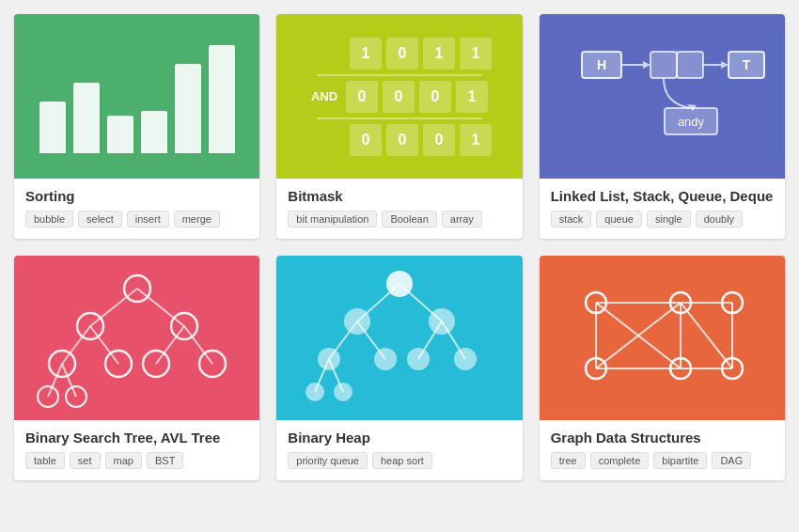 This screenshot has width=799, height=532. Describe the element at coordinates (662, 461) in the screenshot. I see `graph-tags: tree complete bipartite DAG` at that location.